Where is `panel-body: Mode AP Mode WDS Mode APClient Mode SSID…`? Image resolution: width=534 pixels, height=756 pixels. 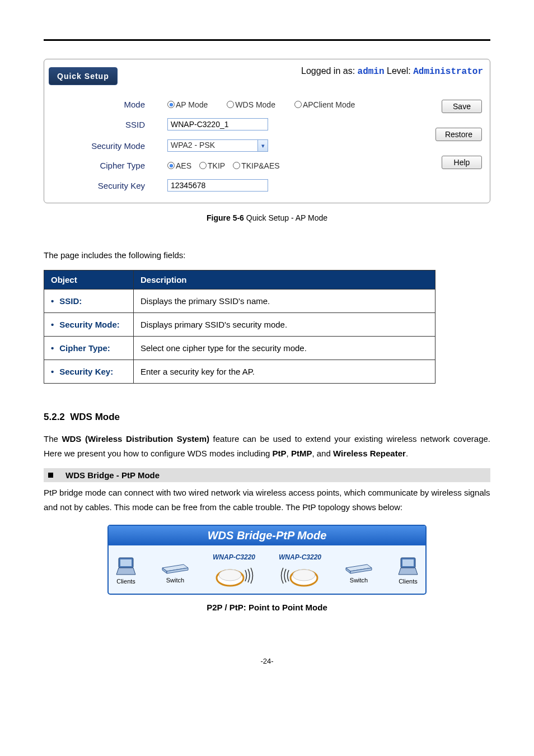 panel-body: Mode AP Mode WDS Mode APClient Mode SSID… is located at coordinates (267, 144).